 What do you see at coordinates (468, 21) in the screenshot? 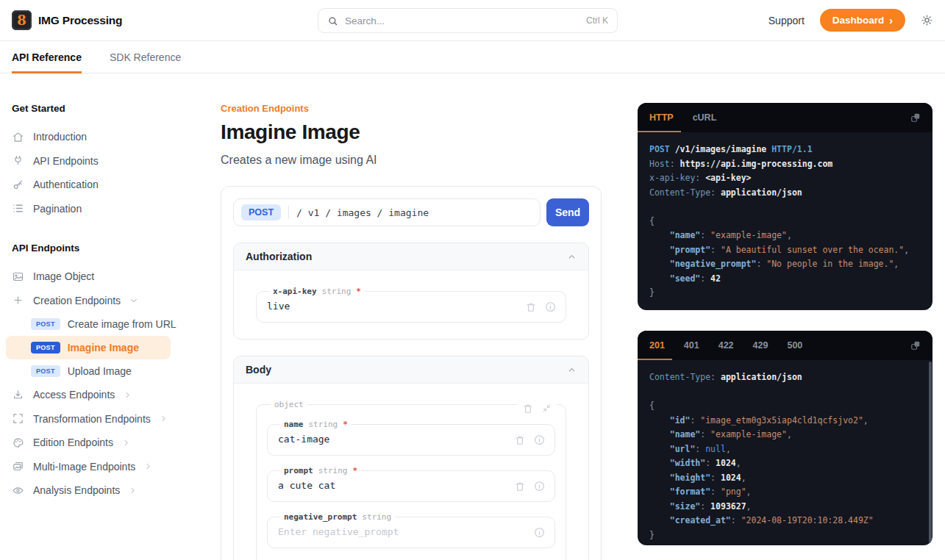
I see `search-box: Ctrl K` at bounding box center [468, 21].